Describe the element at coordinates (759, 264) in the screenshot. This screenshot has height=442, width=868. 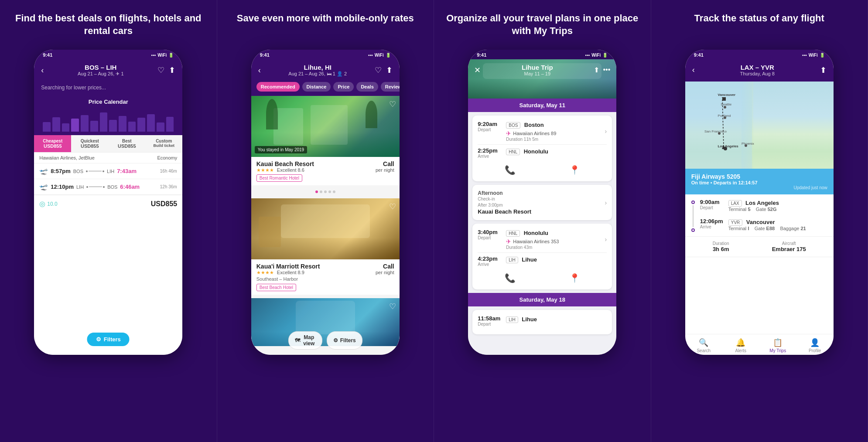
I see `p4-content: 9:00am Depart LAX Los Angeles Terminal 5…` at that location.